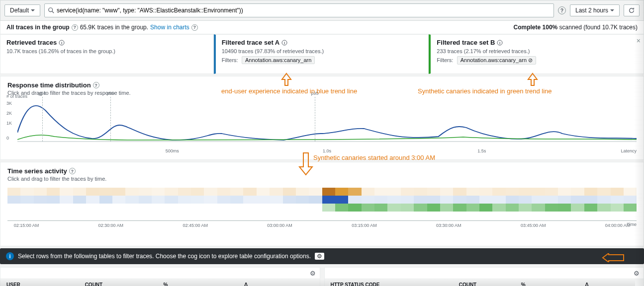 The height and width of the screenshot is (286, 644). Describe the element at coordinates (322, 51) in the screenshot. I see `panel-subtitle: 10490 traces (97.83% of retrieved traces…` at that location.